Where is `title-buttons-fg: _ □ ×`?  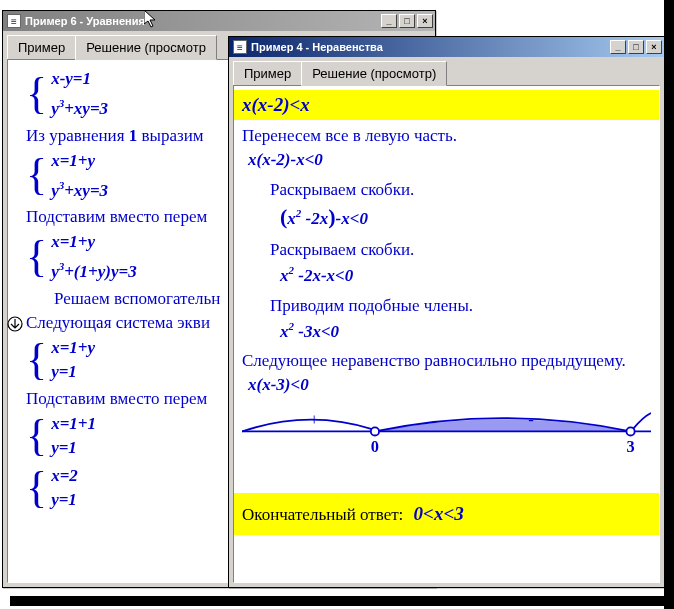 title-buttons-fg: _ □ × is located at coordinates (636, 47).